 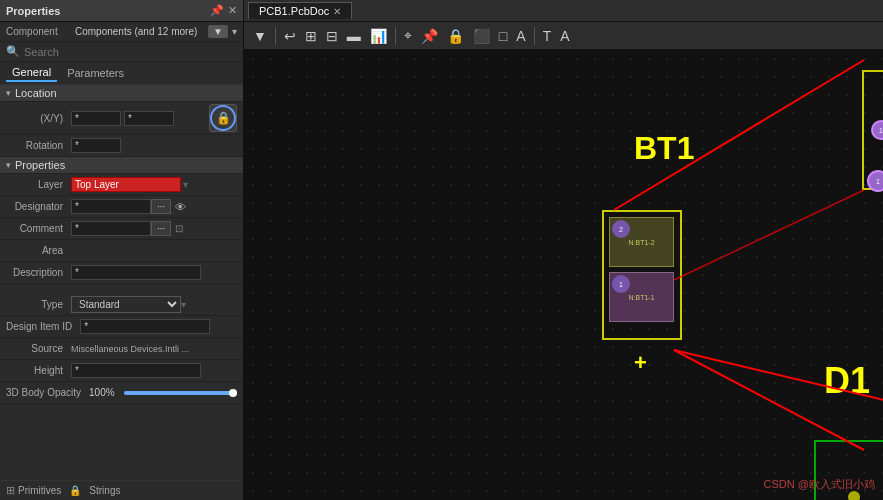 What do you see at coordinates (233, 393) in the screenshot?
I see `opacity-handle` at bounding box center [233, 393].